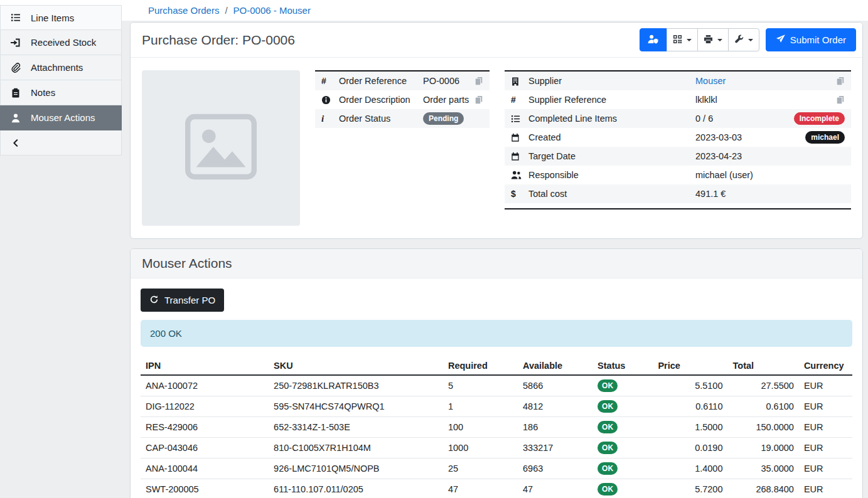 Image resolution: width=868 pixels, height=498 pixels. What do you see at coordinates (356, 489) in the screenshot?
I see `cell-sku: 611-110.107.011/0205` at bounding box center [356, 489].